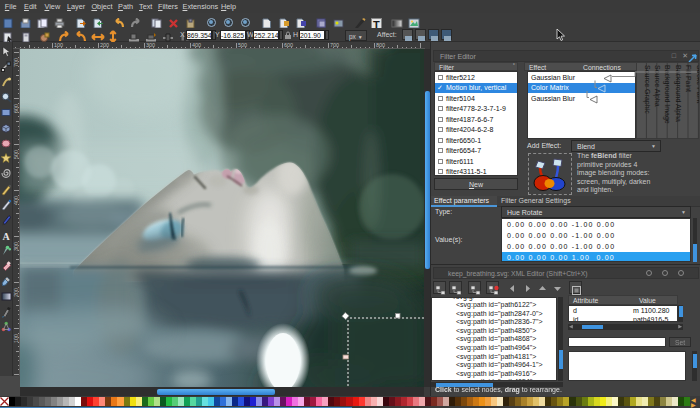 The width and height of the screenshot is (700, 408). I want to click on svg-text: A, so click(7, 236).